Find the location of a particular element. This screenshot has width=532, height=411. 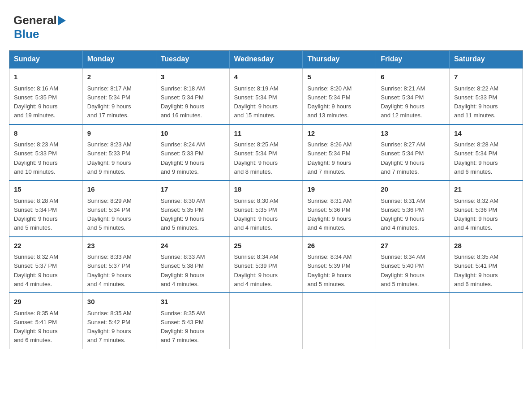

day-number: 20 is located at coordinates (413, 190).